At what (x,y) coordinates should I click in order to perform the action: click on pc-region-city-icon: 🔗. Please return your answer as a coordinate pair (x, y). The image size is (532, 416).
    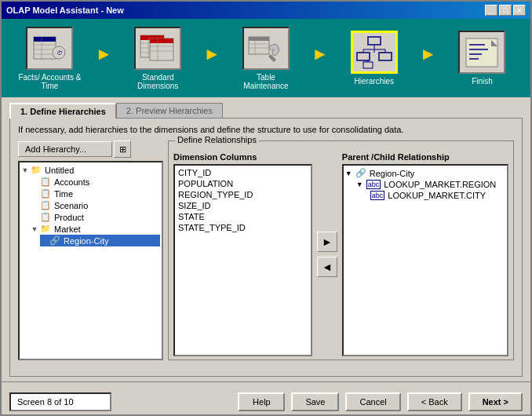
    Looking at the image, I should click on (361, 173).